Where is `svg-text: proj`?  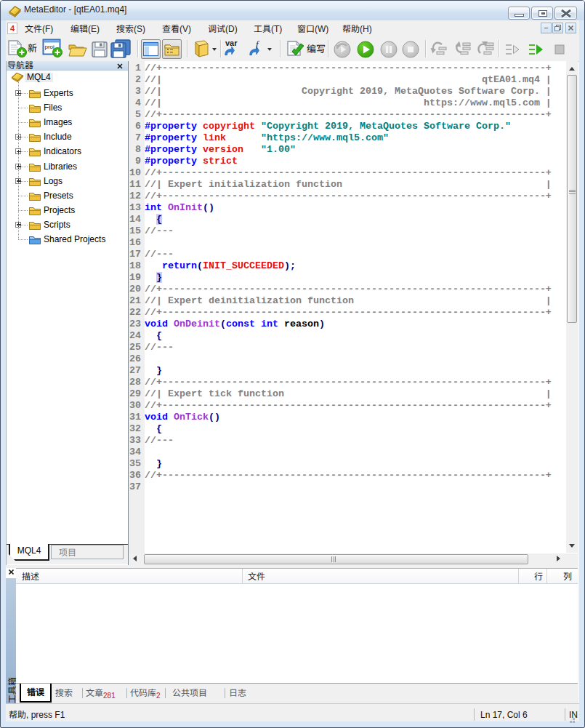
svg-text: proj is located at coordinates (50, 47).